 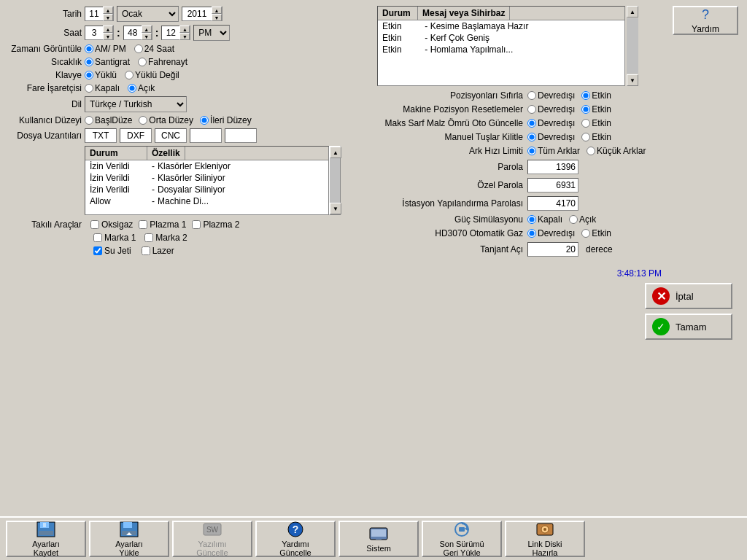 What do you see at coordinates (586, 109) in the screenshot?
I see `makine-etkin-radio` at bounding box center [586, 109].